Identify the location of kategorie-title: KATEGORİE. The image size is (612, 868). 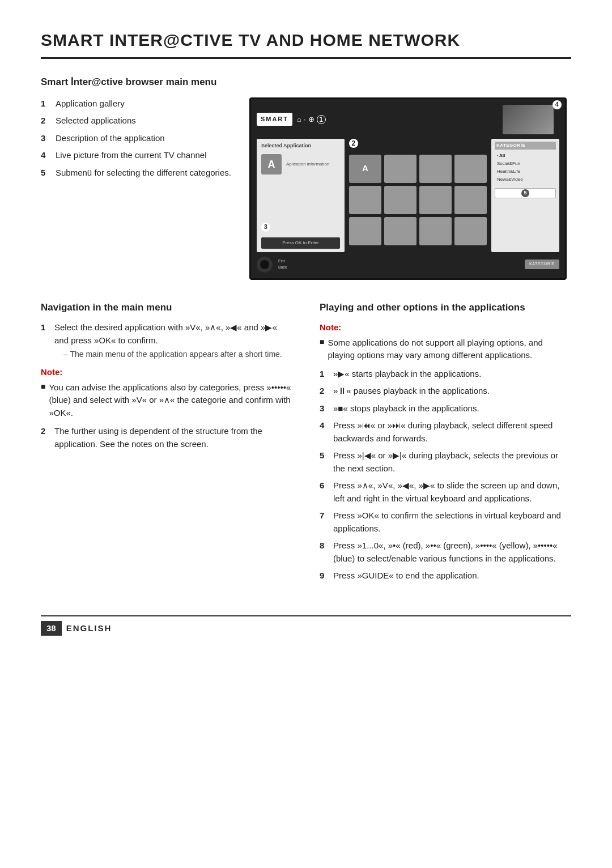
(525, 146).